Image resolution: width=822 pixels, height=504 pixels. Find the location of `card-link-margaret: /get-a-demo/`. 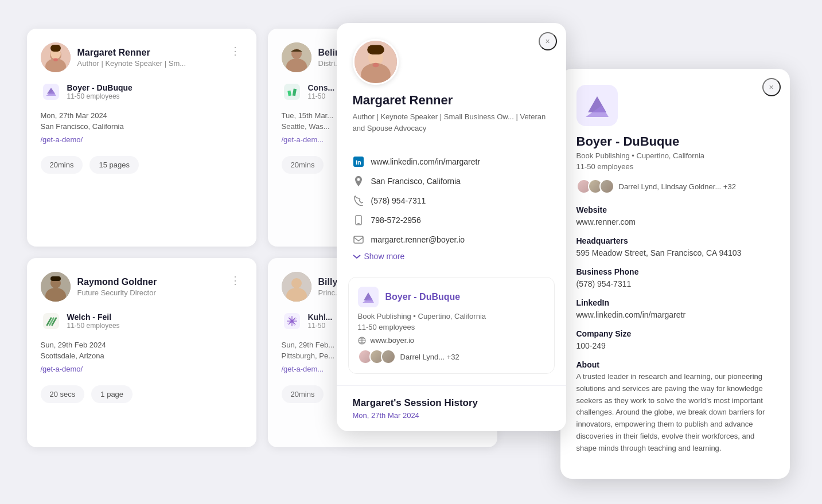

card-link-margaret: /get-a-demo/ is located at coordinates (62, 140).